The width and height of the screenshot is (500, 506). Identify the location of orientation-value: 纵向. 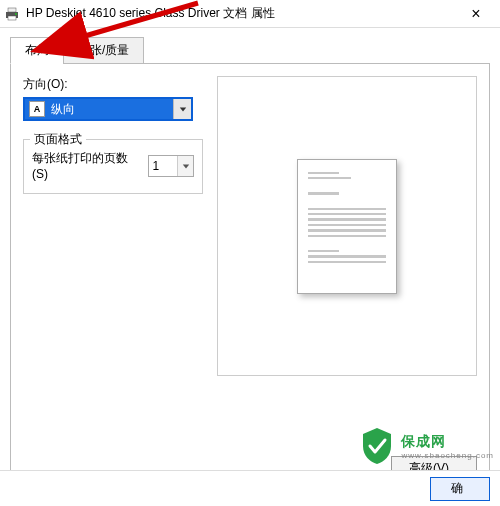
(119, 110).